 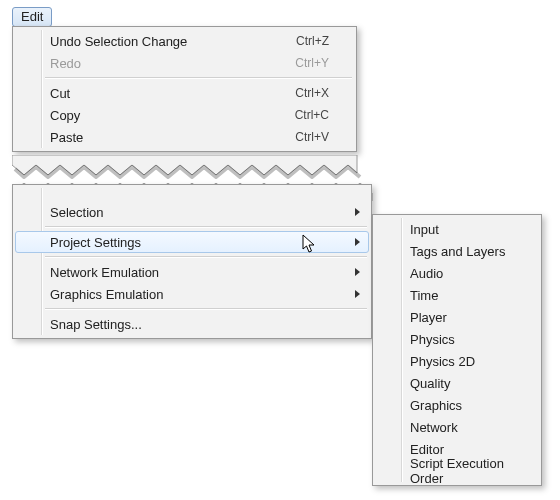 I want to click on menu-label: Copy, so click(x=172, y=116).